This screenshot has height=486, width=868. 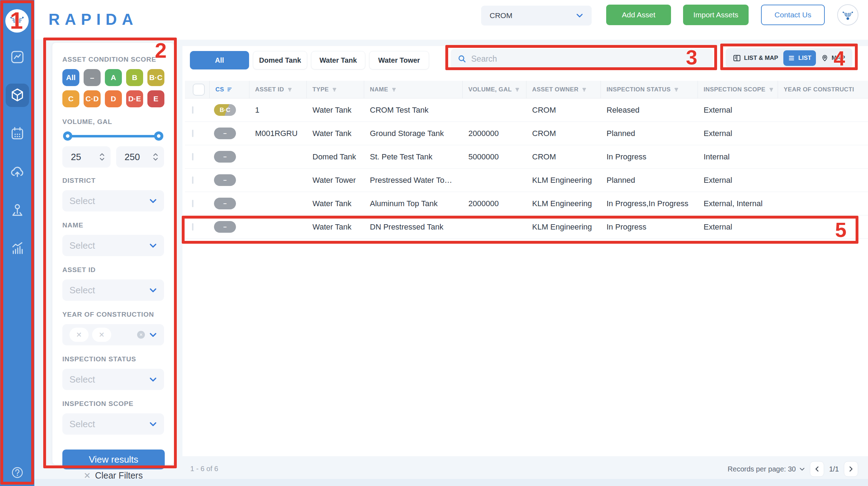 What do you see at coordinates (649, 89) in the screenshot?
I see `column-header-inspection-status: INSPECTION STATUS` at bounding box center [649, 89].